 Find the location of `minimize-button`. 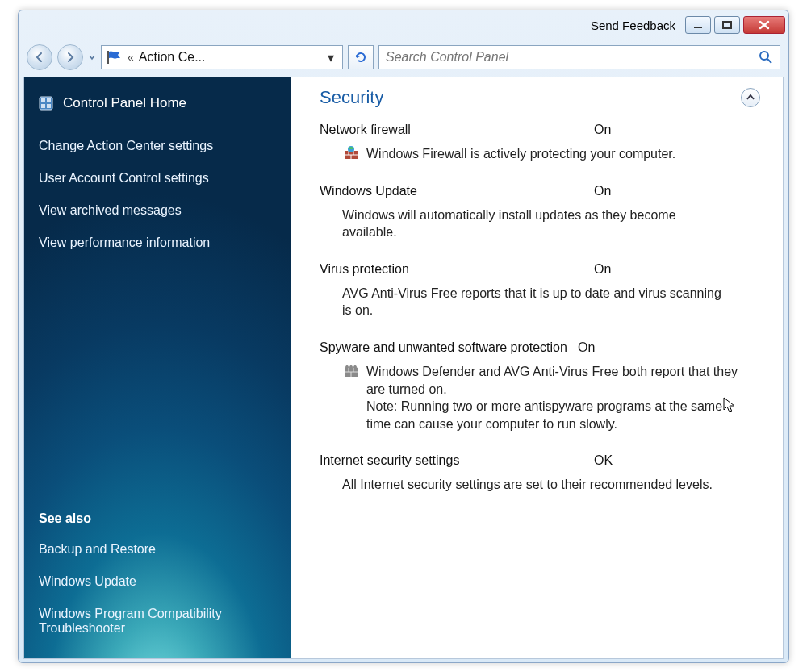

minimize-button is located at coordinates (698, 25).